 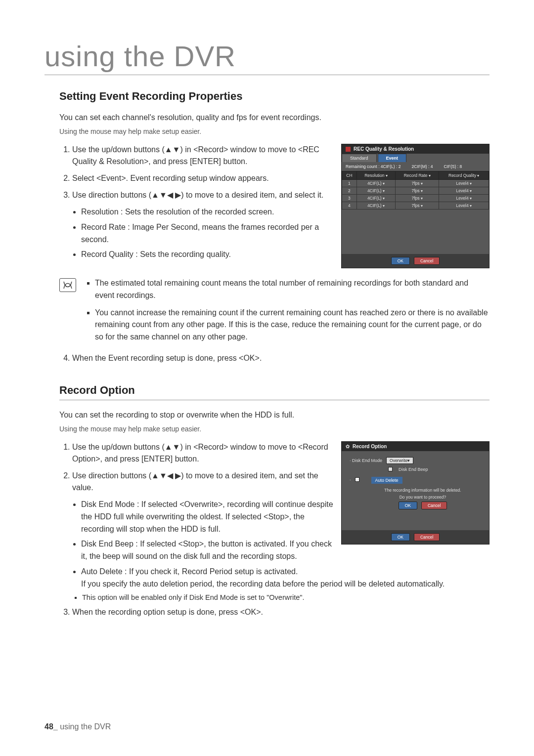 What do you see at coordinates (376, 175) in the screenshot?
I see `col-resolution-label: Resolution` at bounding box center [376, 175].